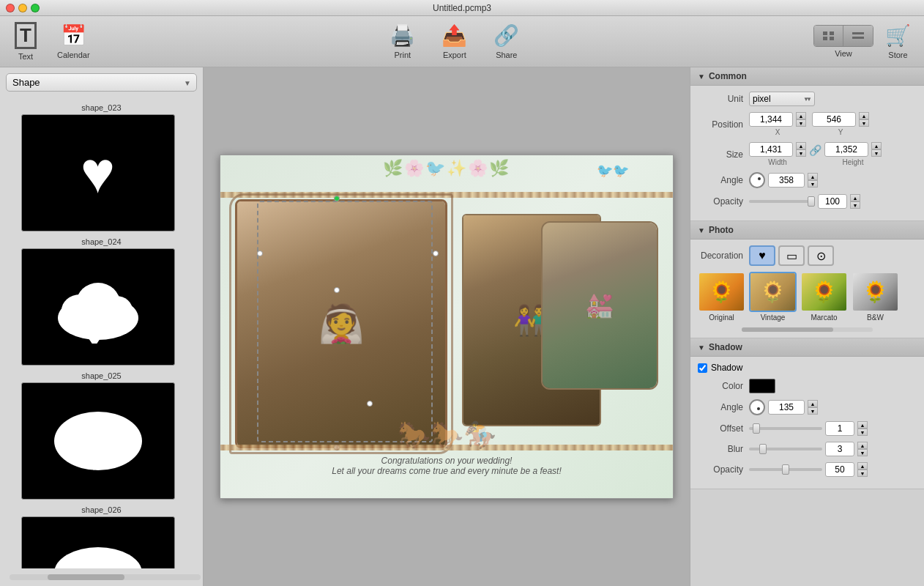  Describe the element at coordinates (832, 201) in the screenshot. I see `opacity-input` at that location.